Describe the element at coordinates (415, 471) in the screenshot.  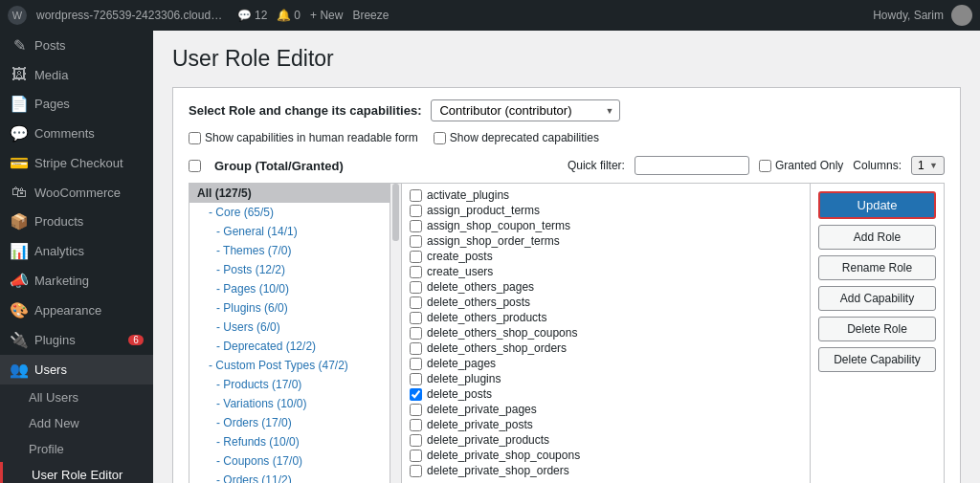
I see `cap-cb-delete-private-shop-orders` at that location.